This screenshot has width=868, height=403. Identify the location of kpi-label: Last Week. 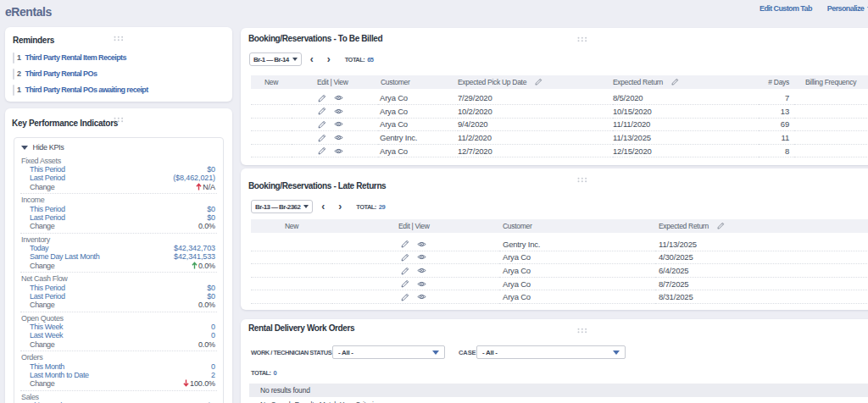
(46, 335).